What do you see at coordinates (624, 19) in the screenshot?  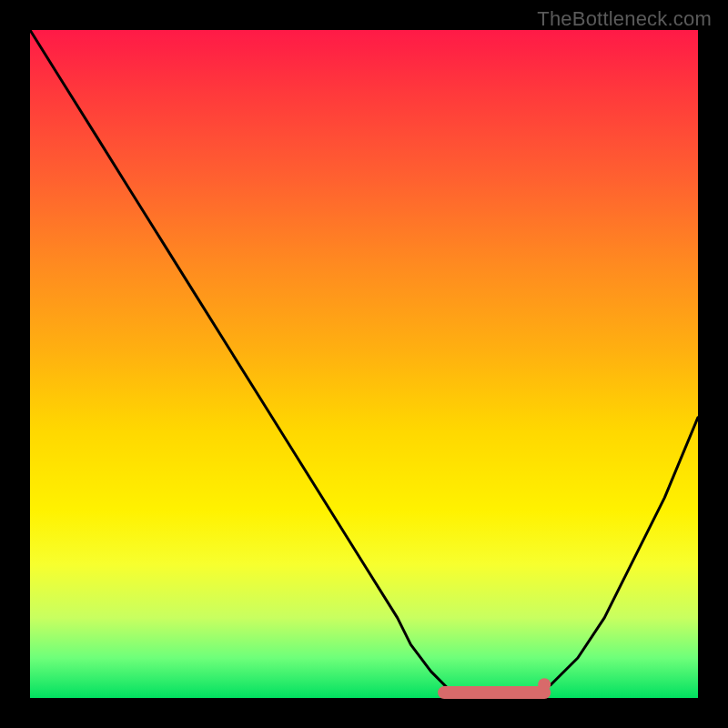 I see `watermark-text: TheBottleneck.com` at bounding box center [624, 19].